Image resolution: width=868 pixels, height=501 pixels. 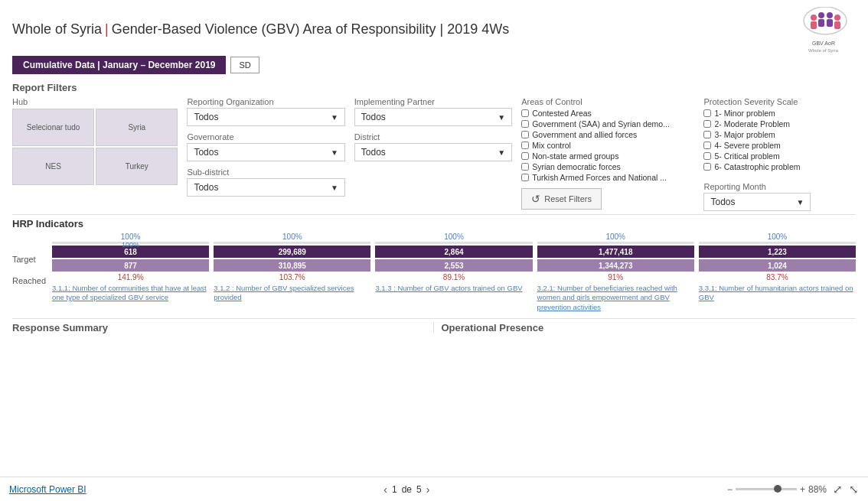 What do you see at coordinates (608, 167) in the screenshot?
I see `area-item-5: Syrian democratic forces` at bounding box center [608, 167].